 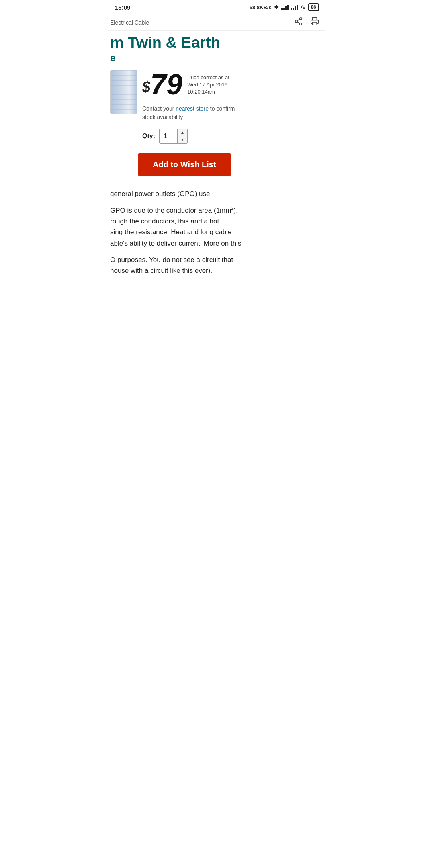 I want to click on status-indicators: 58.8KB/s ✱ ∿ 86, so click(x=285, y=7).